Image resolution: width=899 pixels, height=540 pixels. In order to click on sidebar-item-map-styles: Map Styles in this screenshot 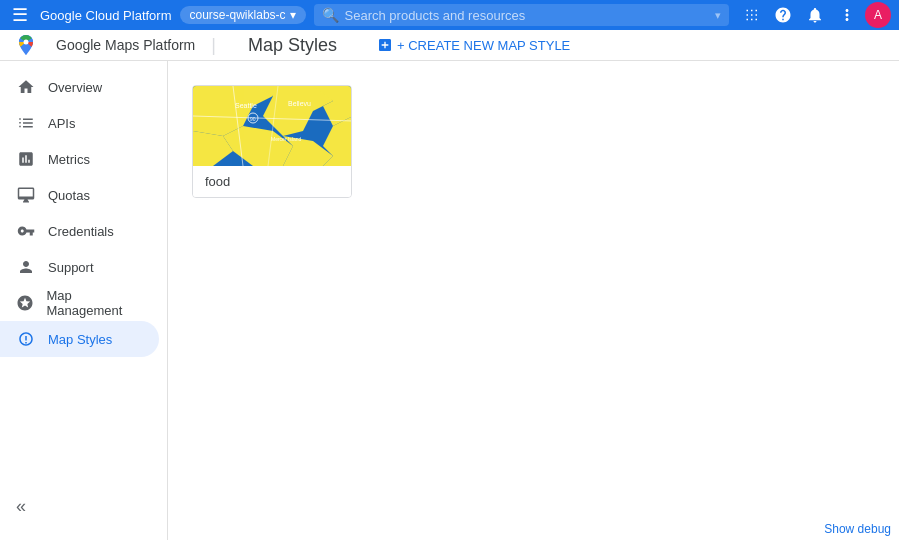, I will do `click(80, 339)`.